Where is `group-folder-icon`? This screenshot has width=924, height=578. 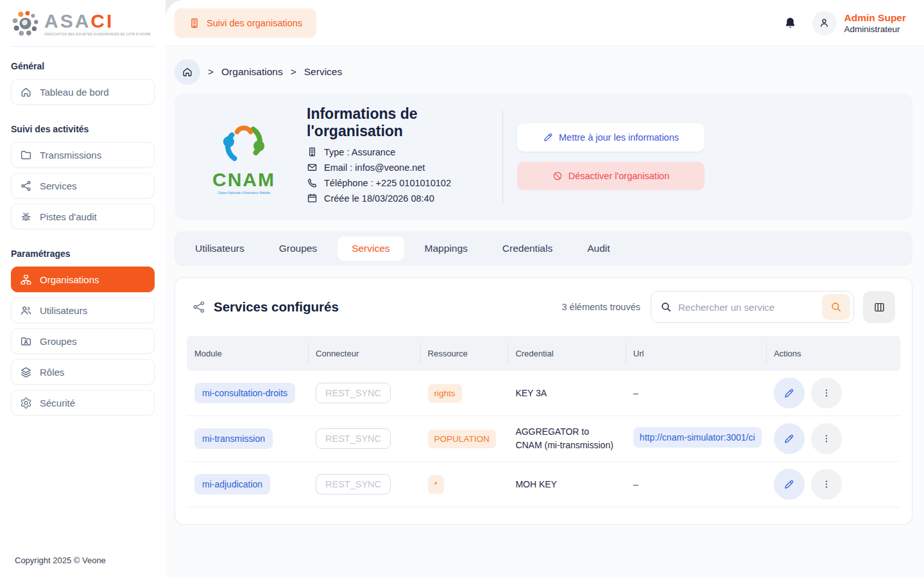 group-folder-icon is located at coordinates (26, 342).